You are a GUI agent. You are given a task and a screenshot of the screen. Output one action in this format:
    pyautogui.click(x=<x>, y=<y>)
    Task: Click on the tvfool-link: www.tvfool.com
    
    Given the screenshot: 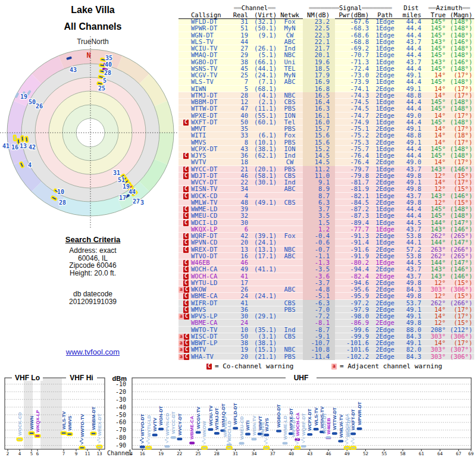 What is the action you would take?
    pyautogui.click(x=93, y=352)
    